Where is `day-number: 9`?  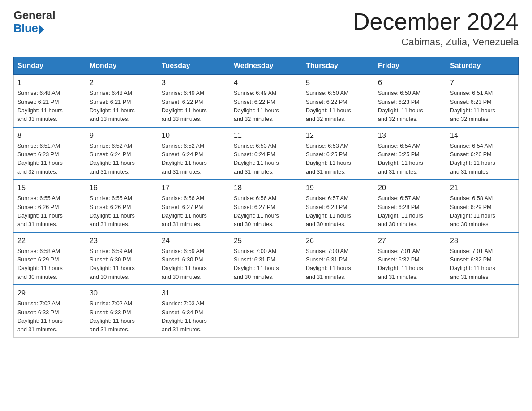
day-number: 9 is located at coordinates (122, 136).